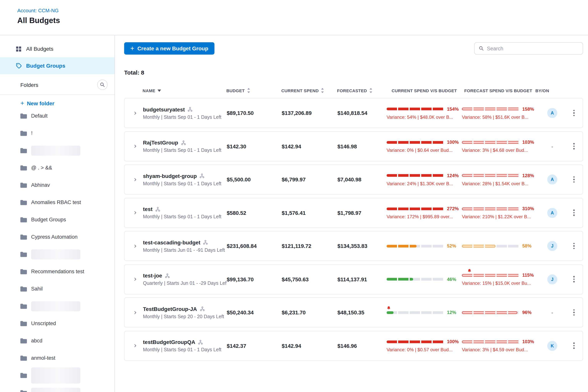  I want to click on current-vs-budget-cell: 272%Variance: 172% | $995.89 over..., so click(424, 213).